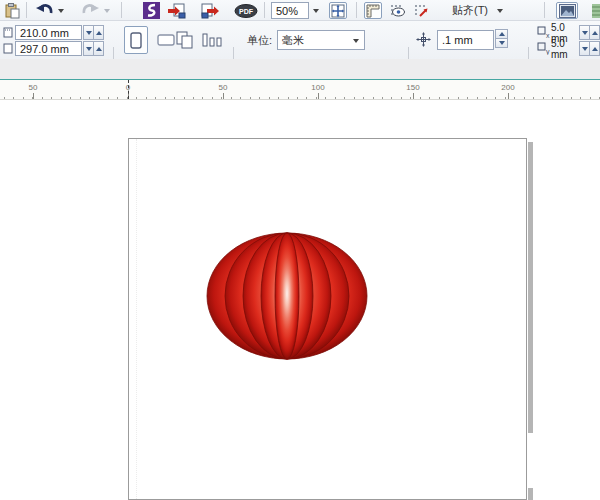 This screenshot has height=500, width=600. Describe the element at coordinates (152, 10) in the screenshot. I see `welcome-screen-icon` at that location.